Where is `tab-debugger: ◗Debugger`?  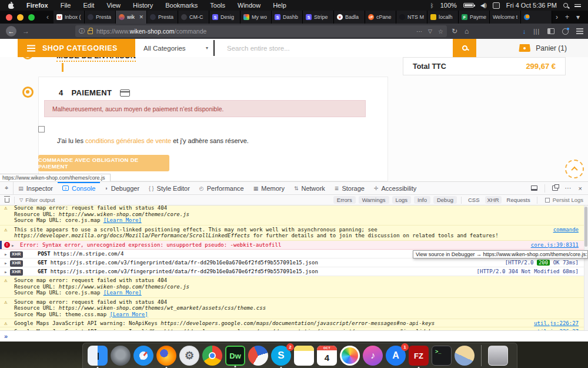 tab-debugger: ◗Debugger is located at coordinates (122, 188).